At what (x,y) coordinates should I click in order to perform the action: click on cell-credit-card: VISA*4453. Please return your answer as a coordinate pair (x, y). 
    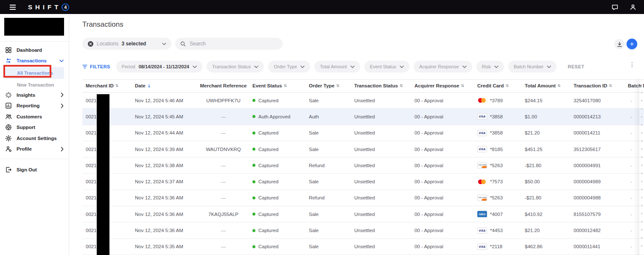
    Looking at the image, I should click on (501, 231).